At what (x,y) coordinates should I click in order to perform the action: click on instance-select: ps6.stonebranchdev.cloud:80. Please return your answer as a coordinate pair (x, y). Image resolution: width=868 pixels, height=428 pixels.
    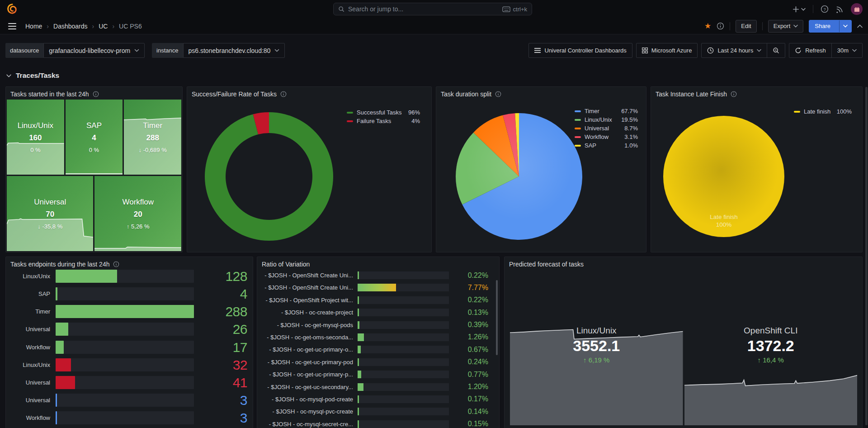
    Looking at the image, I should click on (234, 51).